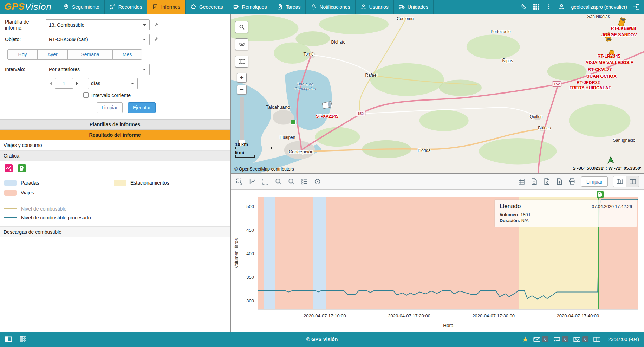 This screenshot has width=644, height=347. Describe the element at coordinates (252, 181) in the screenshot. I see `graph-trace-icon` at that location.